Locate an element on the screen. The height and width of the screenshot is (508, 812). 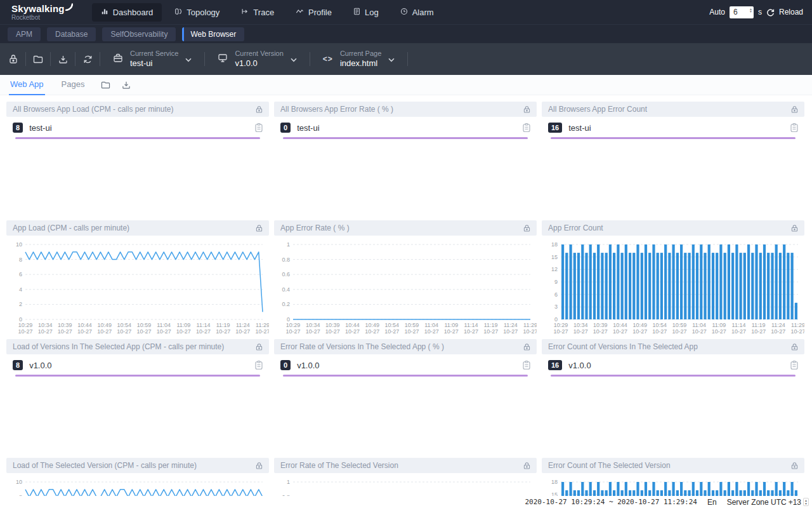
svg-text: 11:09 is located at coordinates (719, 325).